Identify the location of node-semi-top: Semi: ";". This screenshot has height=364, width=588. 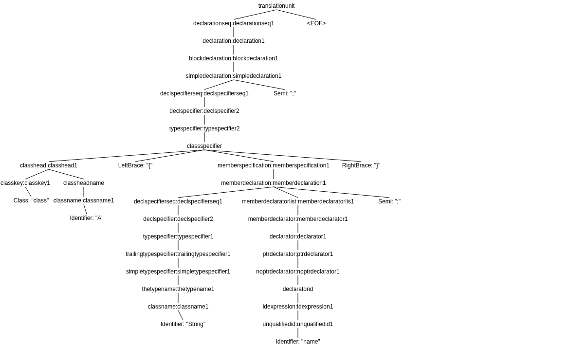
(285, 93).